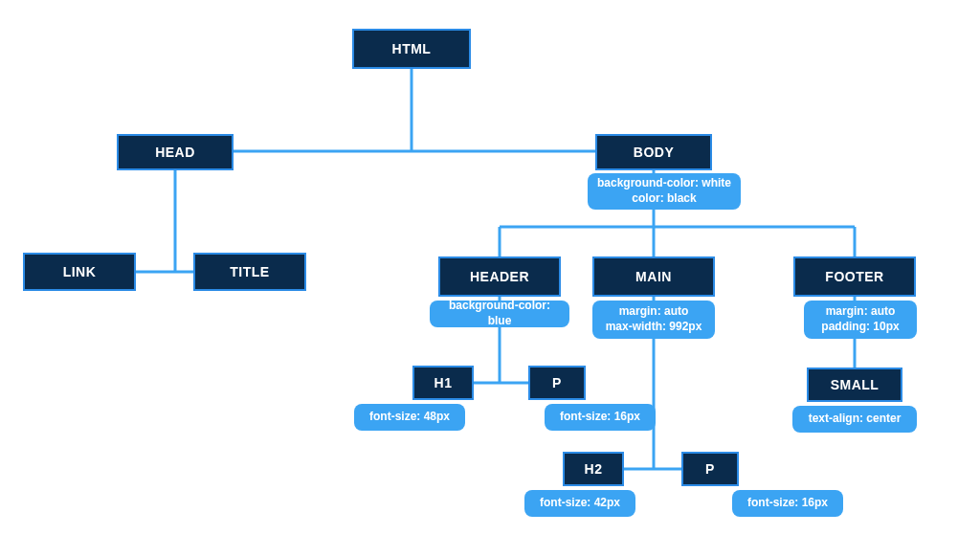 This screenshot has height=557, width=980. What do you see at coordinates (855, 419) in the screenshot?
I see `css-small: text-align: center` at bounding box center [855, 419].